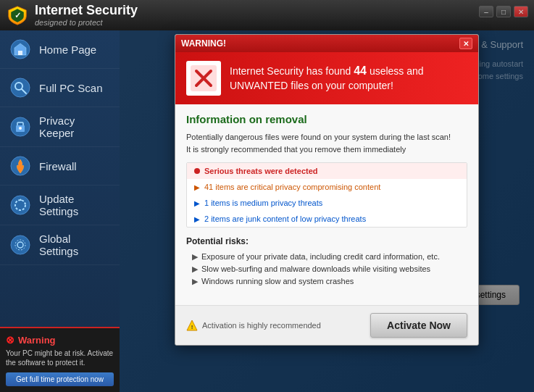  Describe the element at coordinates (59, 359) in the screenshot. I see `sidebar-warning-box: ⊗ Warning Your PC might be at risk. Acti…` at that location.